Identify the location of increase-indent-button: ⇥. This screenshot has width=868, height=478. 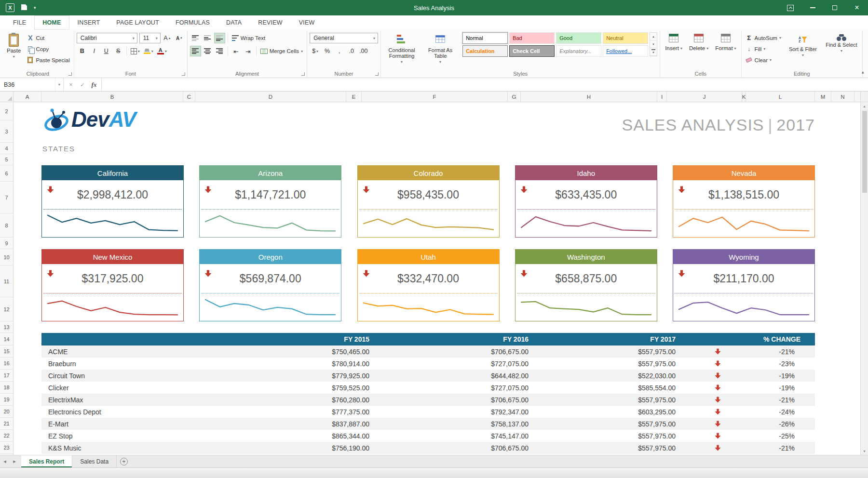
(248, 51).